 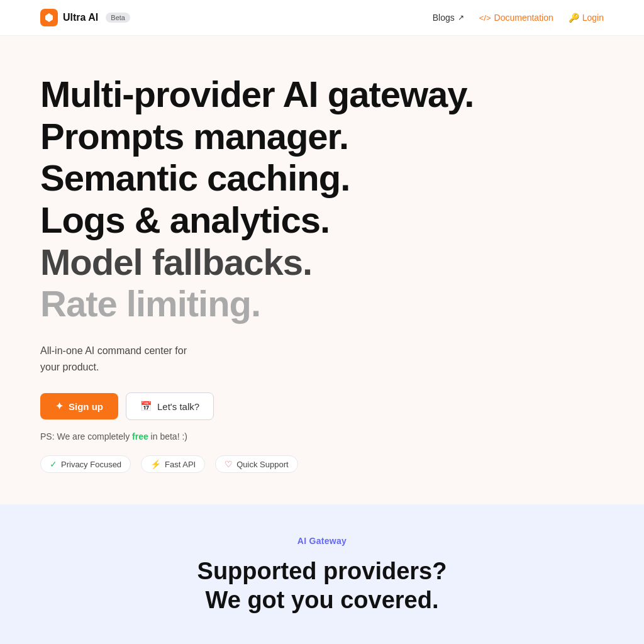 I want to click on navbar: Ultra AI Beta Blogs ↗ </> Documentation …, so click(x=322, y=18).